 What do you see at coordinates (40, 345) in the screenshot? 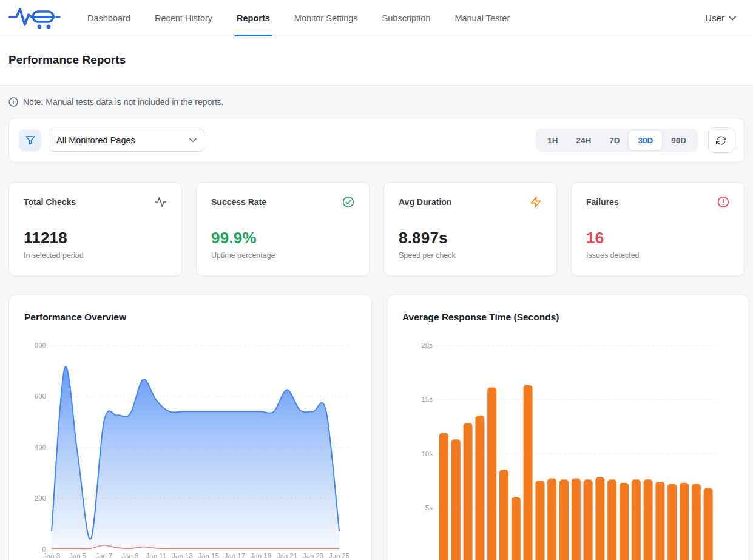
I see `svg-text: 800` at bounding box center [40, 345].